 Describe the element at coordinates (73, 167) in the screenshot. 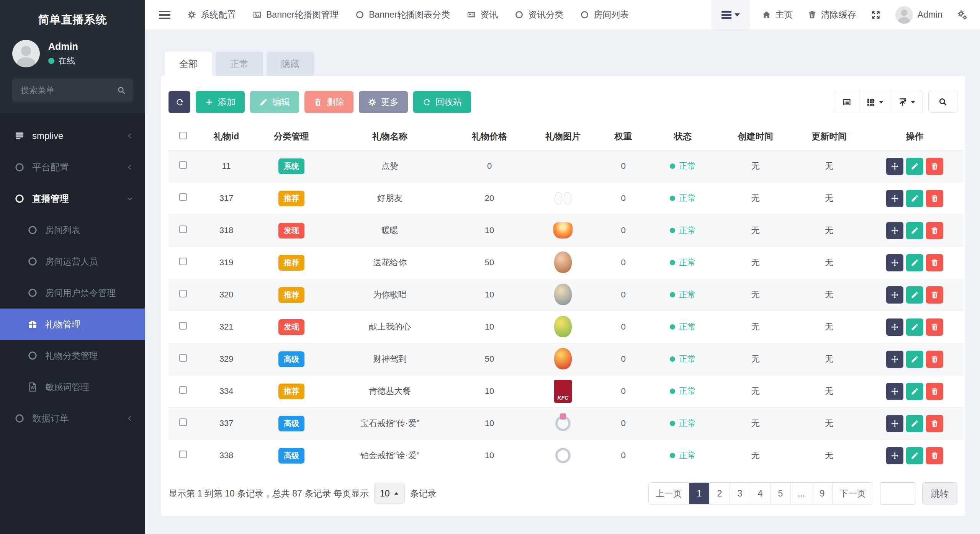

I see `sidebar-item-平台配置: 平台配置` at that location.